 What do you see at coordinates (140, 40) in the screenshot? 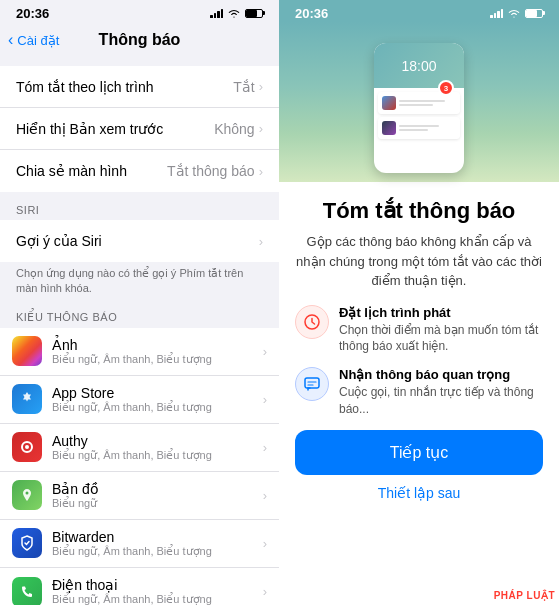
I see `left-nav-bar: ‹ Cài đặt Thông báo` at bounding box center [140, 40].